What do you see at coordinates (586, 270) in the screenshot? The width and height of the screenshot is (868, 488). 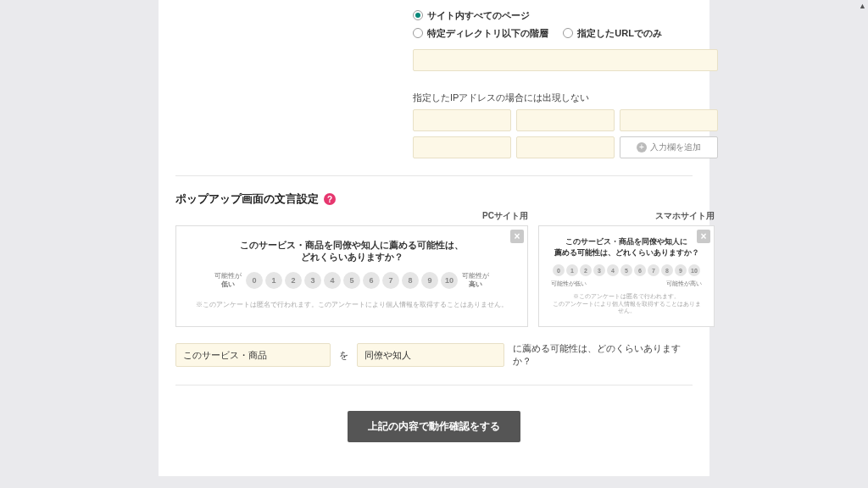 I see `sp-score-2: 2` at bounding box center [586, 270].